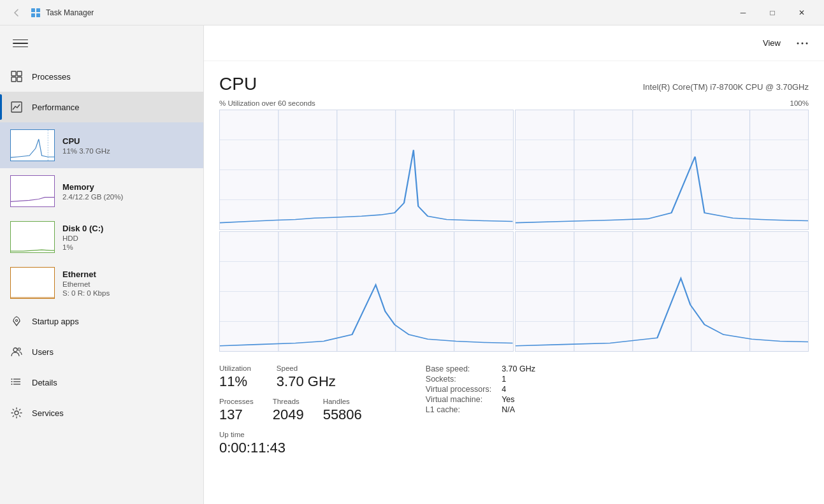 The image size is (824, 504). I want to click on memory-resource-info: Memory 2.4/12.2 GB (20%), so click(127, 191).